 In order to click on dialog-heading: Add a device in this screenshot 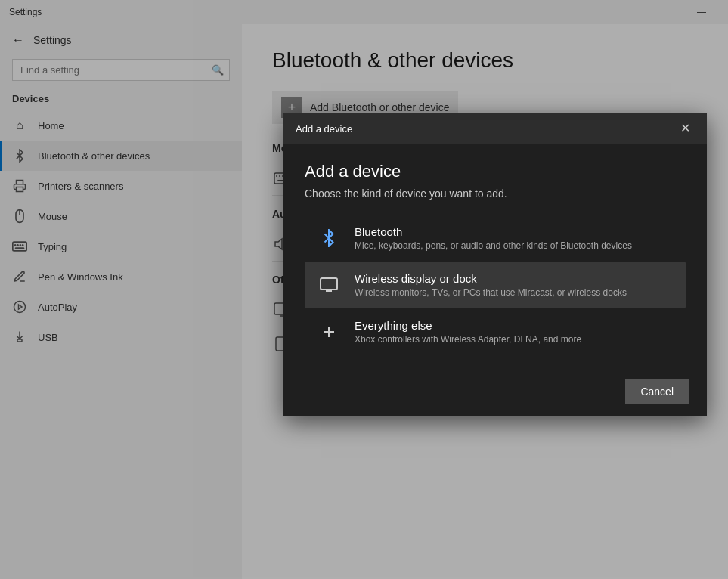, I will do `click(495, 172)`.